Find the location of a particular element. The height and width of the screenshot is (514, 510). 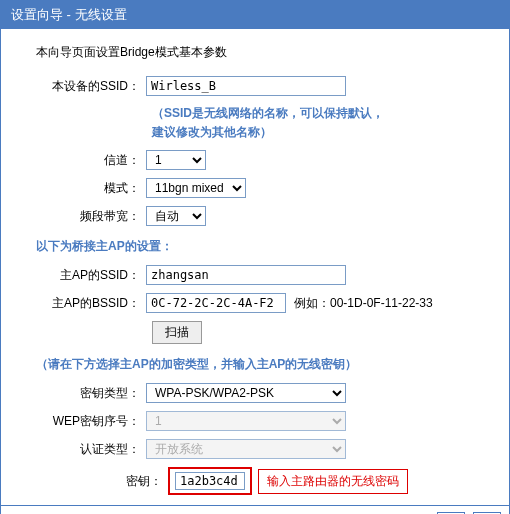

mode-select: 11bgn mixed is located at coordinates (196, 188).